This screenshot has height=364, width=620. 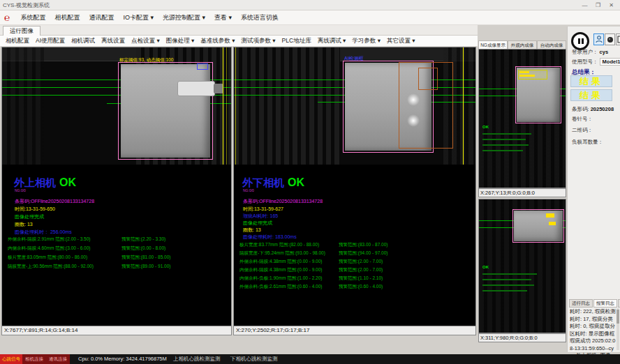 What do you see at coordinates (67, 18) in the screenshot?
I see `menu-item-camera-config: 相机配置` at bounding box center [67, 18].